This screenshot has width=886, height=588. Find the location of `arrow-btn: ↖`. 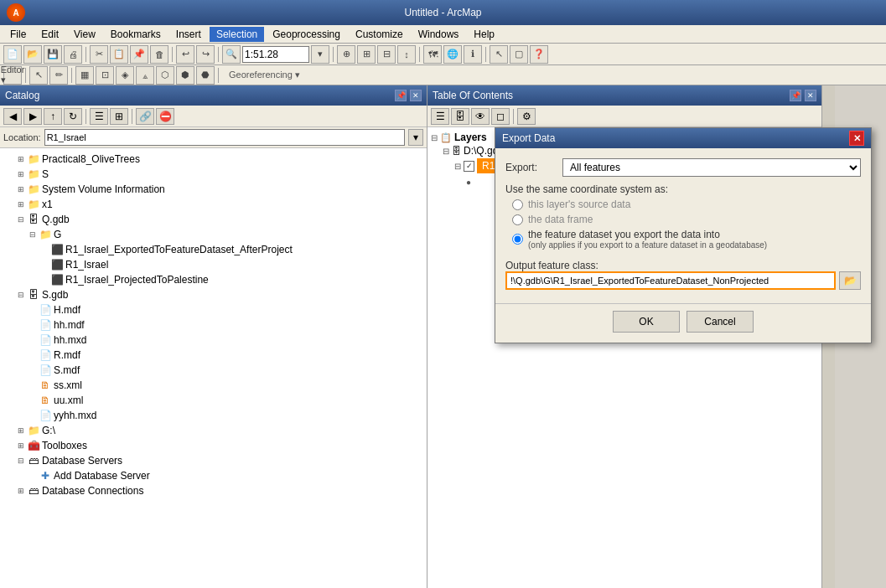

arrow-btn: ↖ is located at coordinates (499, 54).